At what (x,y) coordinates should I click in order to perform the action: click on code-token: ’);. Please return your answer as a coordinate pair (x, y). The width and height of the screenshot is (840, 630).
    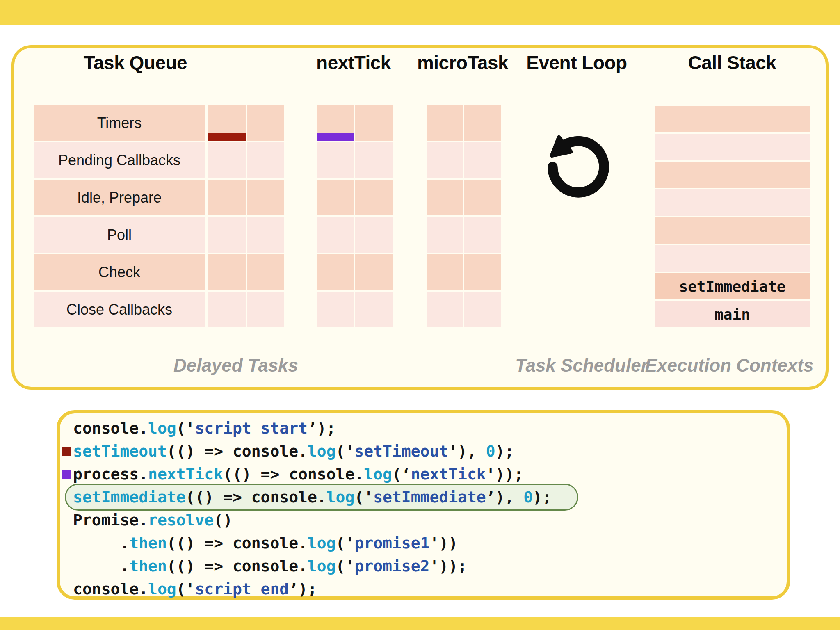
    Looking at the image, I should click on (303, 589).